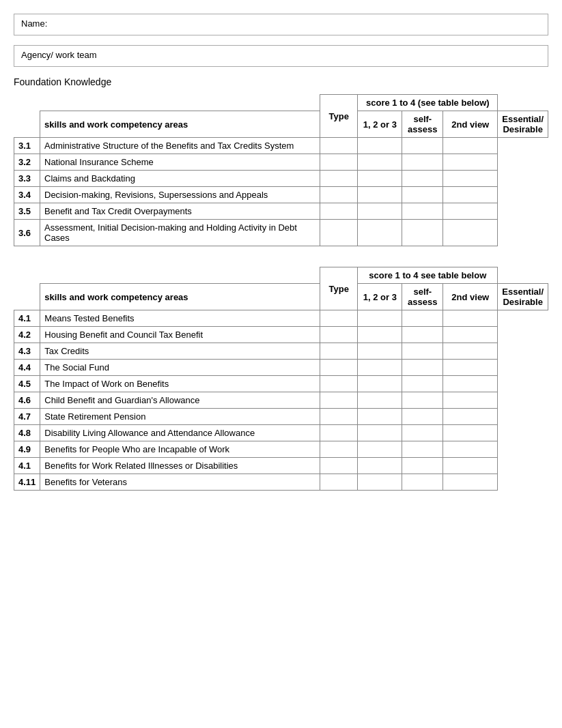 This screenshot has height=728, width=562. I want to click on table-row: 4.9 Benefits for People Who are Incapabl…, so click(281, 450).